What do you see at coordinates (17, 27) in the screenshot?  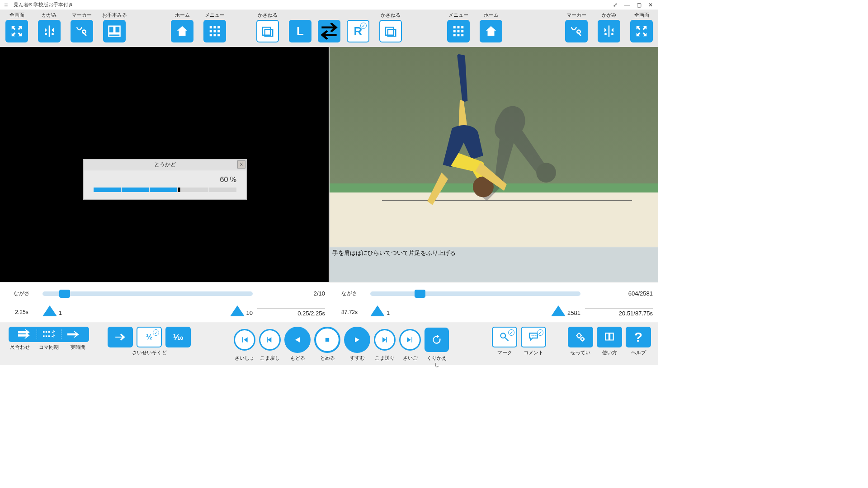 I see `fullscreen-left-button: 全画面` at bounding box center [17, 27].